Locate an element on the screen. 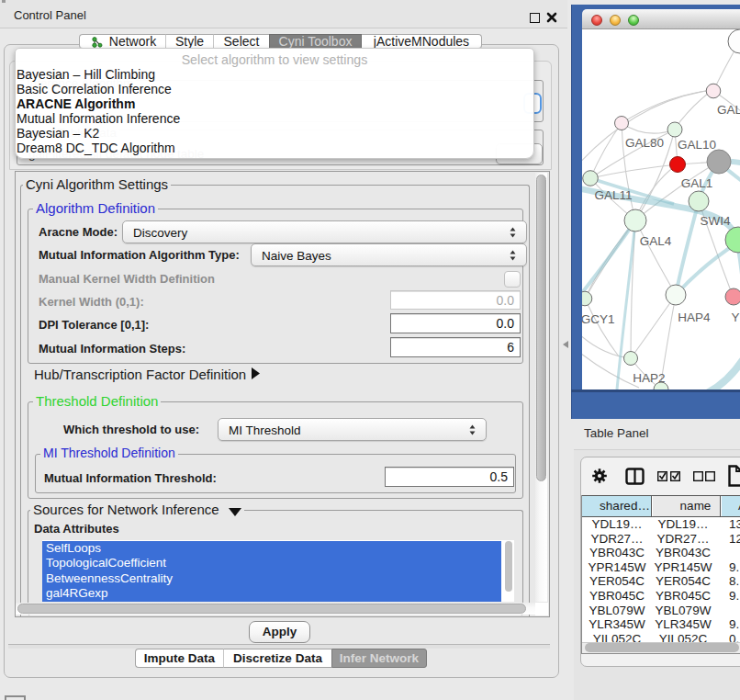 The height and width of the screenshot is (700, 740). svg-text: GAL4 is located at coordinates (656, 241).